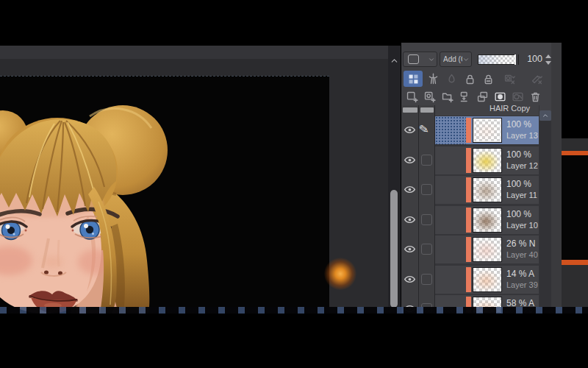 The width and height of the screenshot is (588, 368). What do you see at coordinates (487, 110) in the screenshot?
I see `scrolled-layer-row: HAIR Copy` at bounding box center [487, 110].